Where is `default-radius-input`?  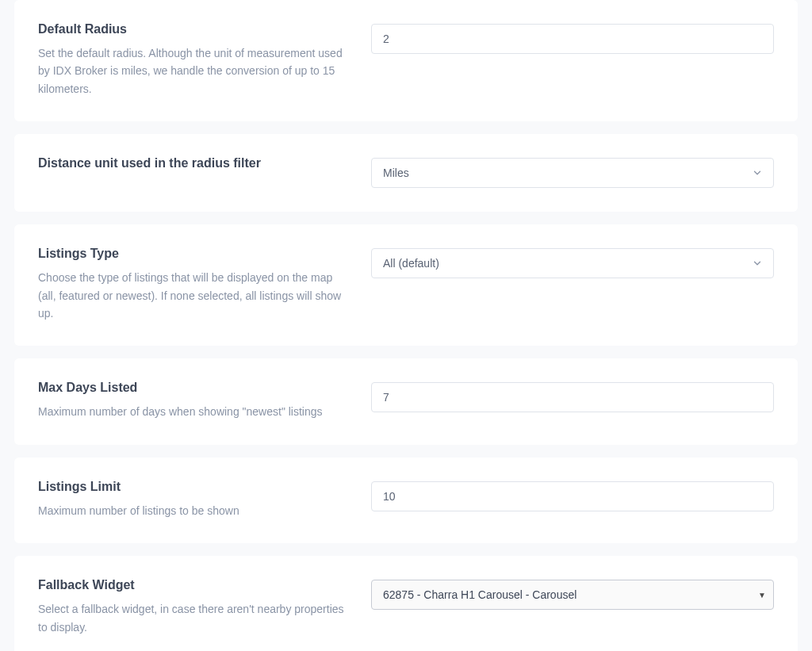 default-radius-input is located at coordinates (573, 39).